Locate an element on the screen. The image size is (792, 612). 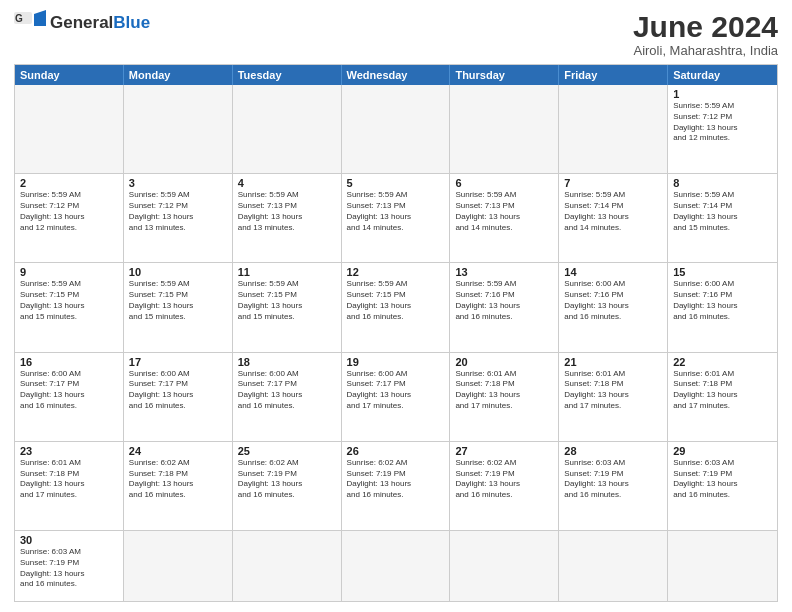
calendar-day-16: 16Sunrise: 6:00 AM Sunset: 7:17 PM Dayli… is located at coordinates (70, 397).